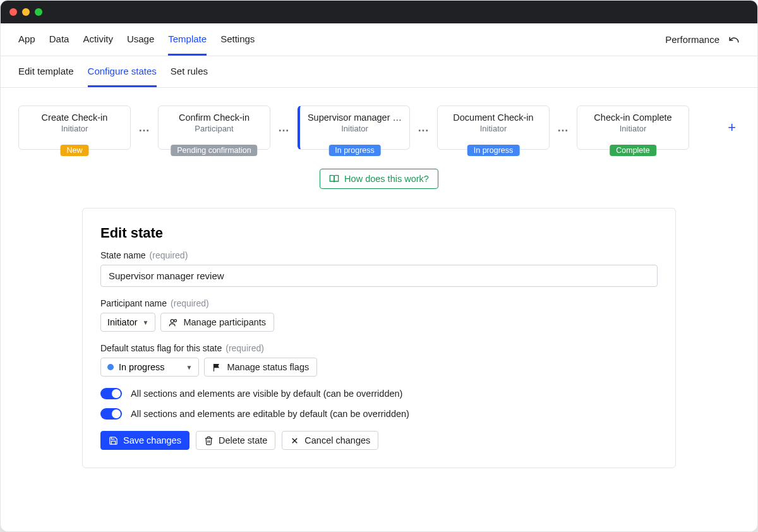  What do you see at coordinates (379, 126) in the screenshot?
I see `states-row: Create Check-inInitiatorNew…Confirm Chec…` at bounding box center [379, 126].